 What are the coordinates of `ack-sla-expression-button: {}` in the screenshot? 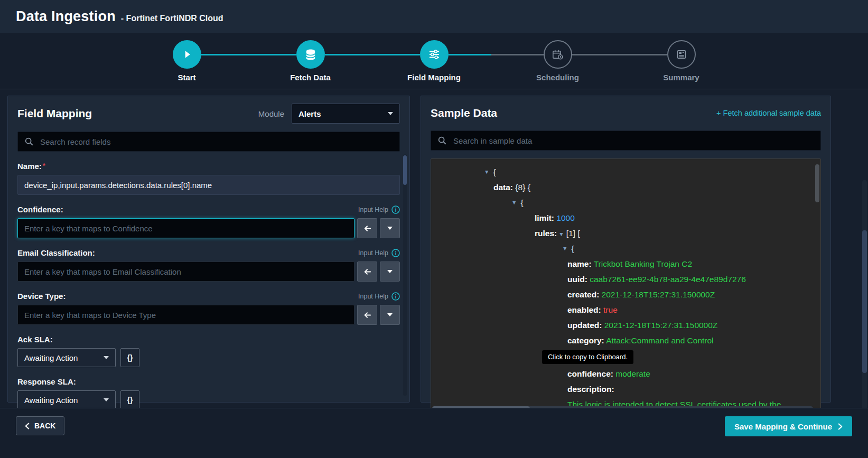 It's located at (130, 358).